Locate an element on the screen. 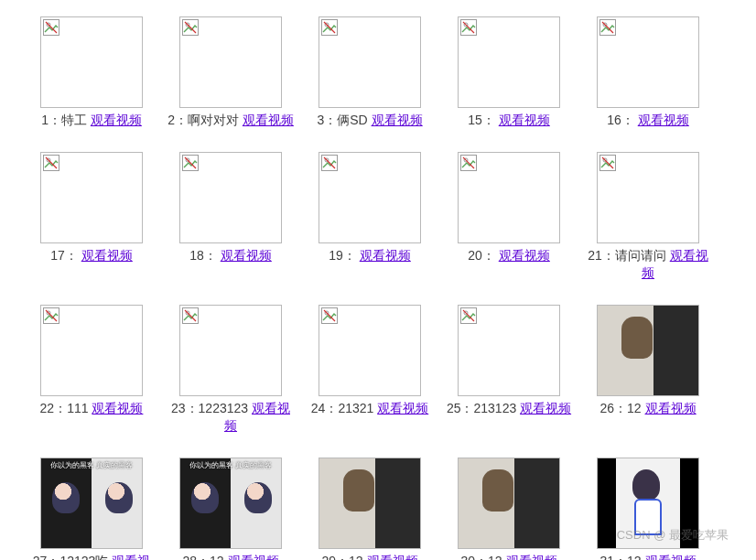 The height and width of the screenshot is (560, 756). video-item: 17： 观看视频 is located at coordinates (92, 218).